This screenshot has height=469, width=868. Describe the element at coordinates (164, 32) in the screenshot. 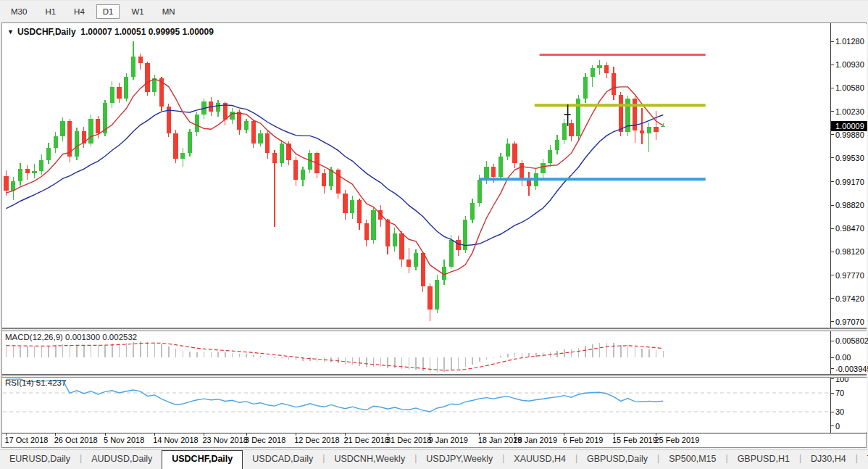

I see `ohlc-low: 0.99995` at that location.